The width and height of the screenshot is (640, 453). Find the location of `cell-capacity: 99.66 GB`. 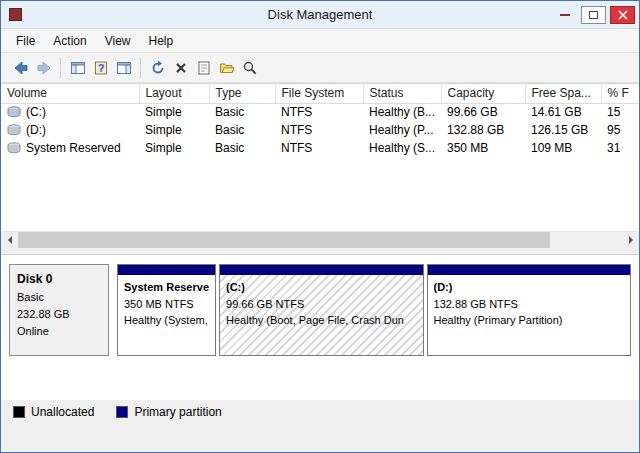

cell-capacity: 99.66 GB is located at coordinates (483, 112).